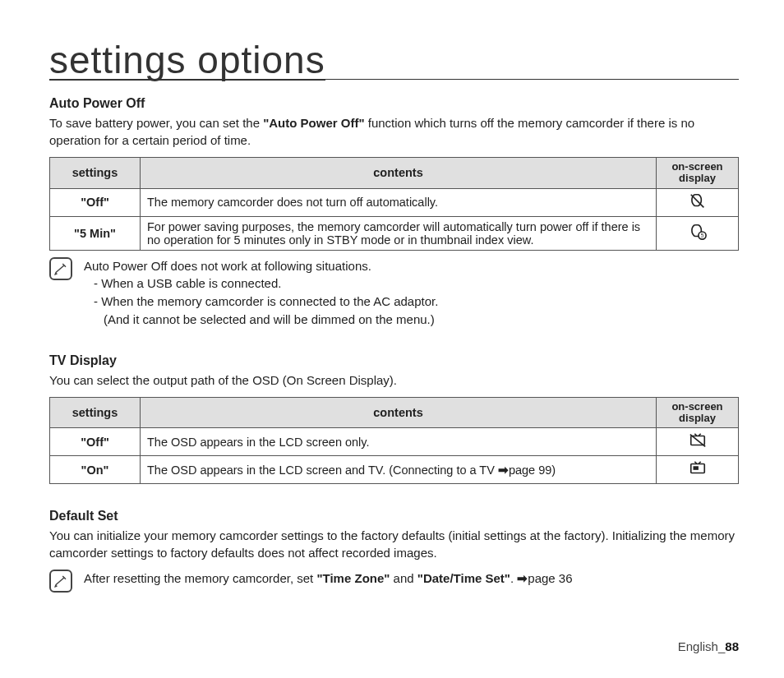  Describe the element at coordinates (394, 380) in the screenshot. I see `desc-tv-display: You can select the output path of the OS…` at that location.